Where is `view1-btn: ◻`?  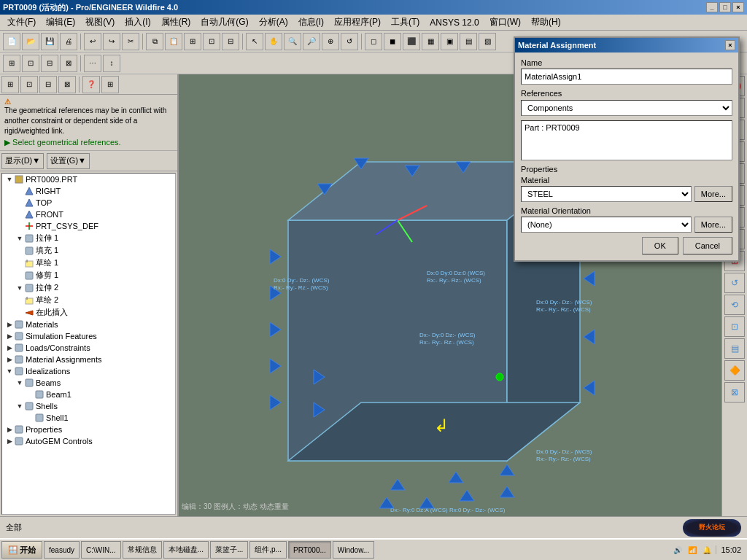 view1-btn: ◻ is located at coordinates (374, 42).